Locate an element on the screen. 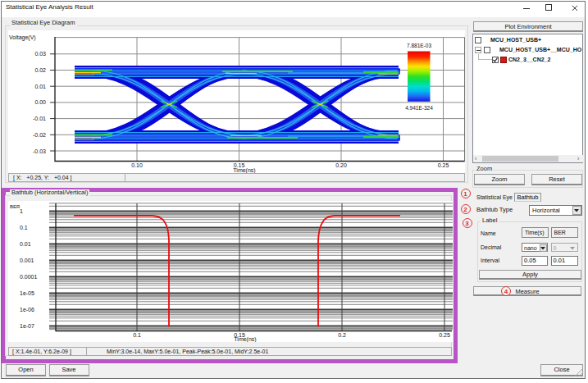 This screenshot has height=383, width=588. svg-text: 0.2 is located at coordinates (342, 335).